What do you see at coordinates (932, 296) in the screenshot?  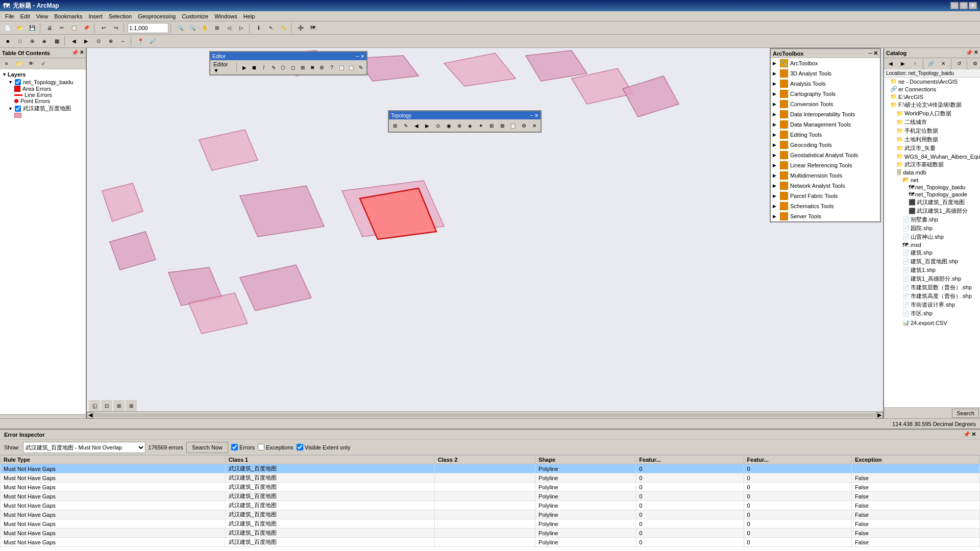 I see `cat-item-shijianzhugaodu: 📄 市建筑高度（普份）.shp` at bounding box center [932, 296].